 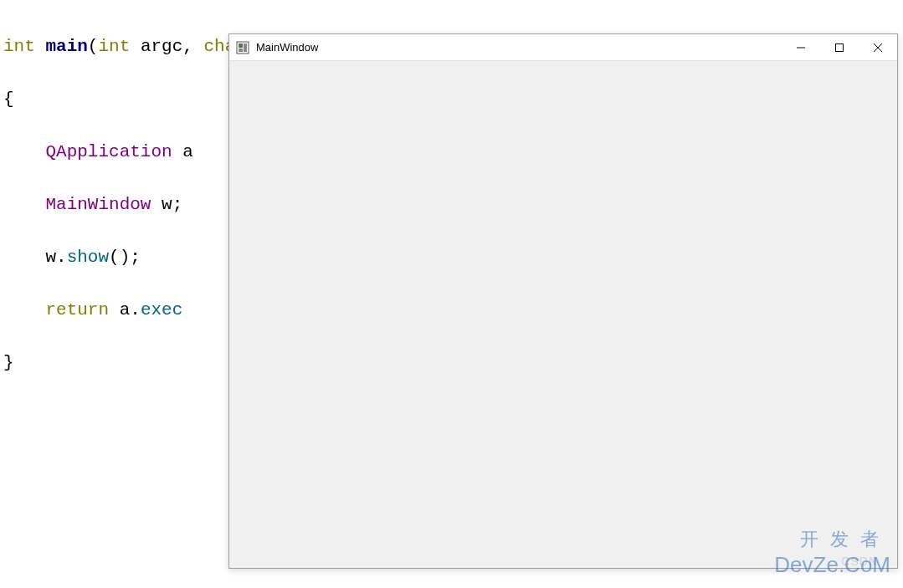 I want to click on call-parens: ();, so click(x=125, y=258).